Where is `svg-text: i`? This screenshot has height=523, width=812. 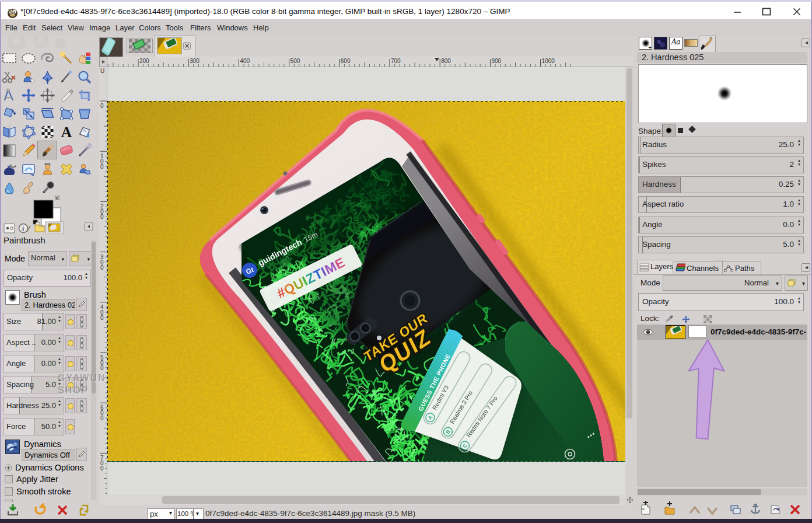
svg-text: i is located at coordinates (23, 228).